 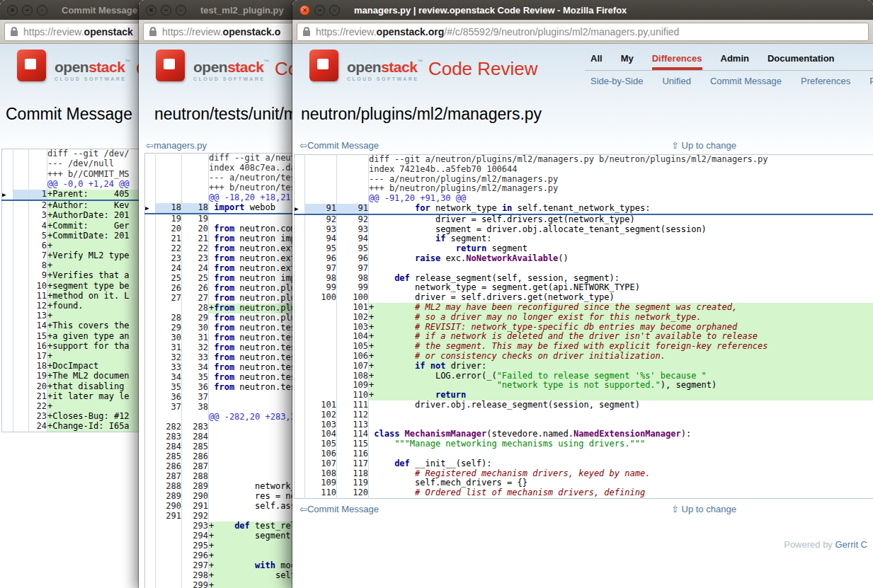 What do you see at coordinates (195, 556) in the screenshot?
I see `new-line-number: 296` at bounding box center [195, 556].